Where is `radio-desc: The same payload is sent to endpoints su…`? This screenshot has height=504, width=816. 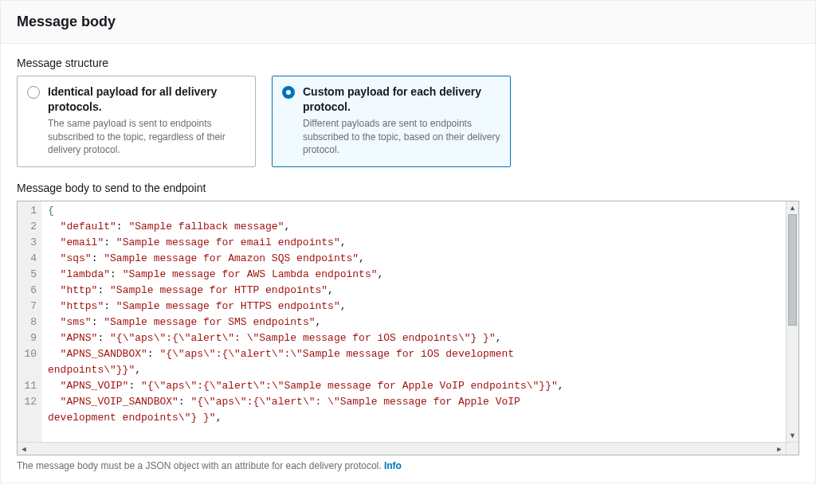
radio-desc: The same payload is sent to endpoints su… is located at coordinates (147, 137).